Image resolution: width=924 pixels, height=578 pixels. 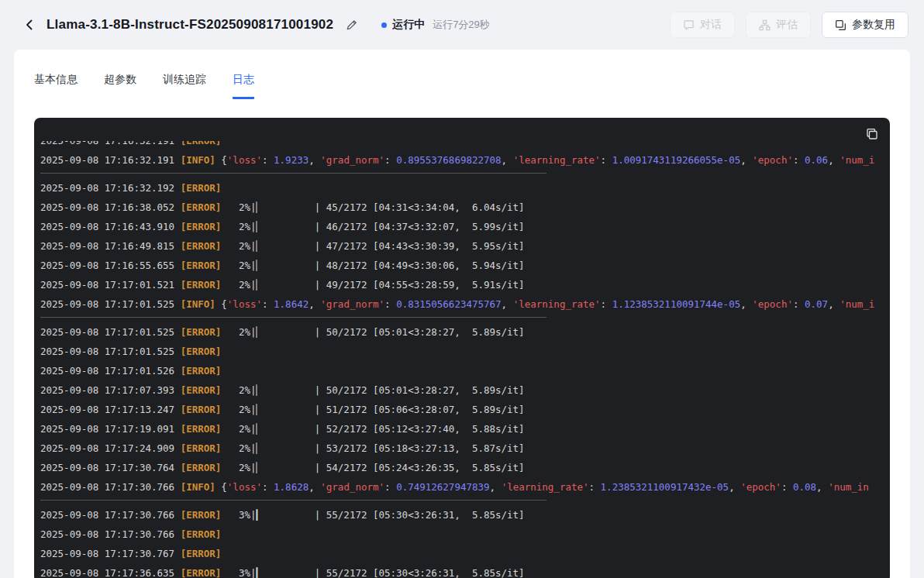 What do you see at coordinates (352, 25) in the screenshot?
I see `pencil-icon` at bounding box center [352, 25].